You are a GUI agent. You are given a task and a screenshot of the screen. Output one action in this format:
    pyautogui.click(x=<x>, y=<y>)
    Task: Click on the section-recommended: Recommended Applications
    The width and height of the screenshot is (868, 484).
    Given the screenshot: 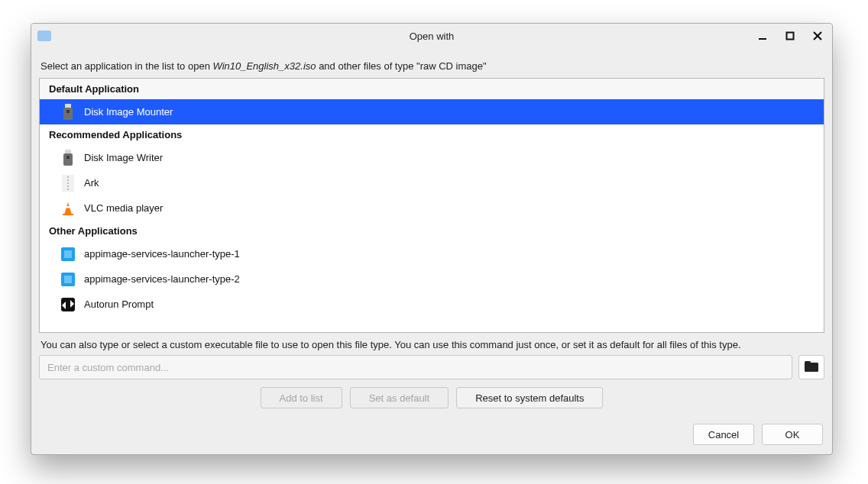 What is the action you would take?
    pyautogui.click(x=432, y=134)
    